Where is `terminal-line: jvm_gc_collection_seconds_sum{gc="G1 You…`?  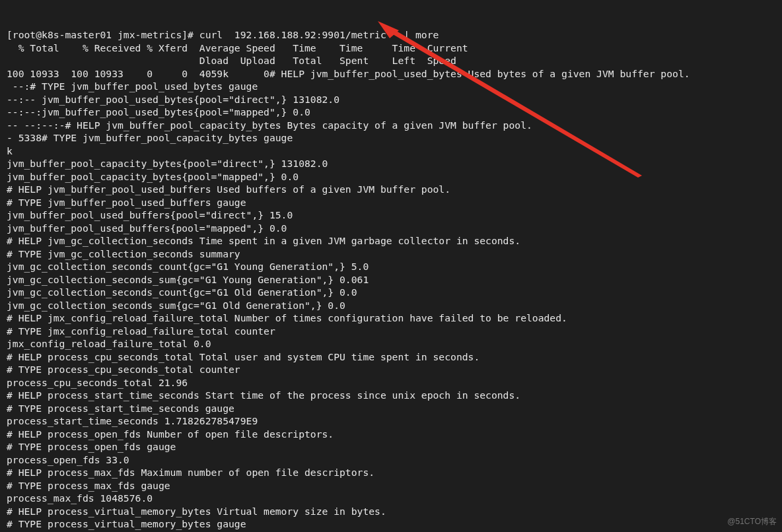
terminal-line: jvm_gc_collection_seconds_sum{gc="G1 You… is located at coordinates (391, 280).